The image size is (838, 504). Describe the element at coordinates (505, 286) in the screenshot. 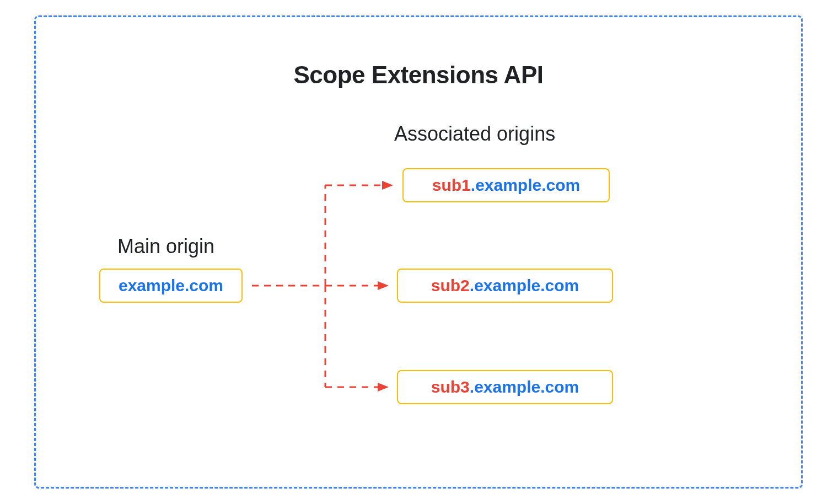

I see `associated-origin-box-2: sub2.example.com` at that location.